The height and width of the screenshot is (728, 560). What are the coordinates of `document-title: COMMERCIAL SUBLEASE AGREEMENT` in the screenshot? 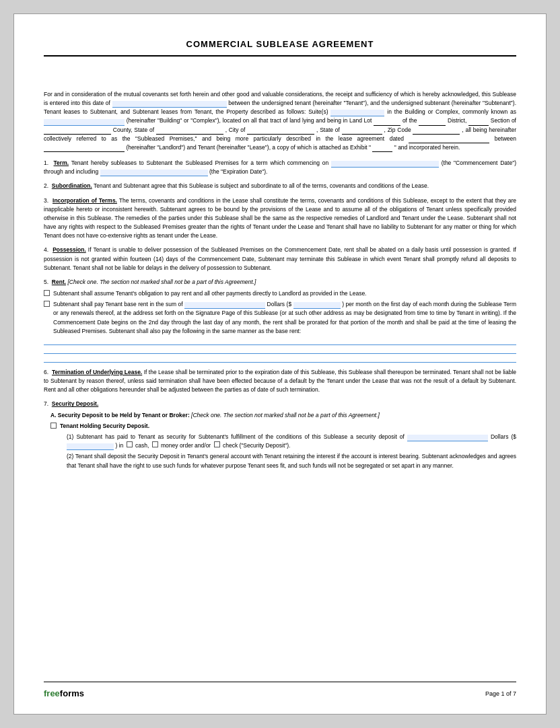 It's located at (280, 47).